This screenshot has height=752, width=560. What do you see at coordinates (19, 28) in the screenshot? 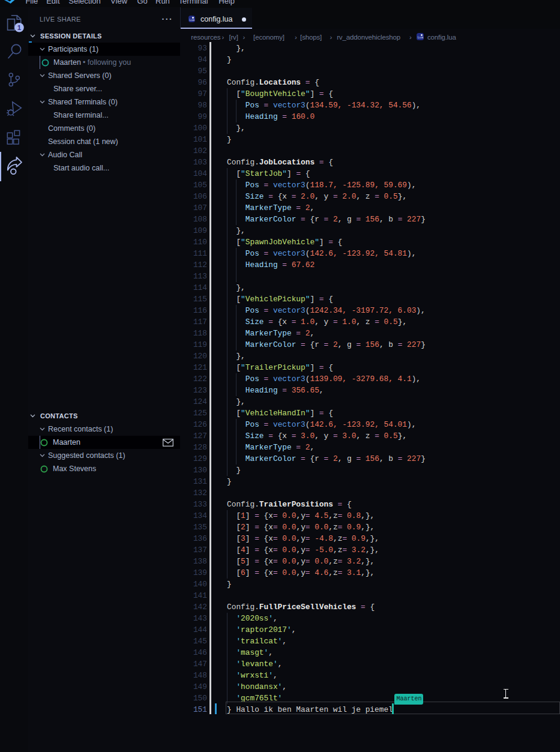
I see `svg-text: 1` at bounding box center [19, 28].